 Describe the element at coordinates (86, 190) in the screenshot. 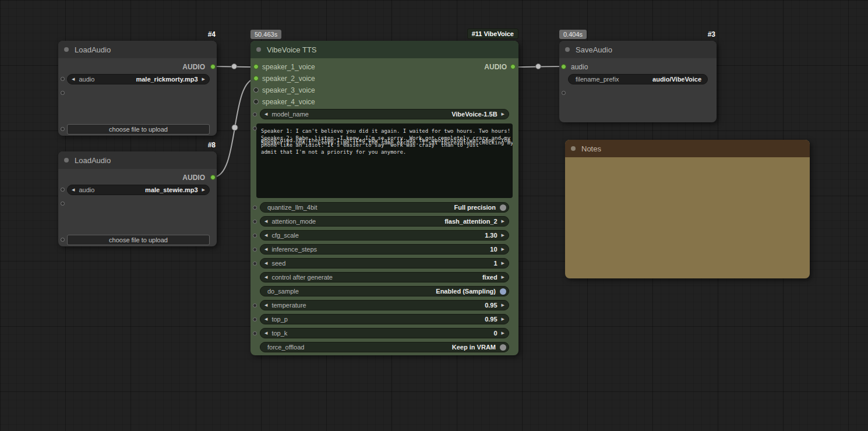

I see `widget-label: audio` at that location.